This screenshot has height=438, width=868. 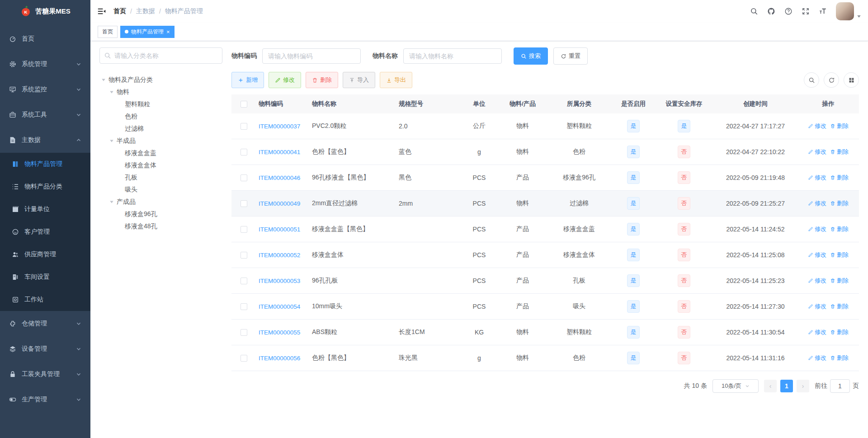 What do you see at coordinates (279, 230) in the screenshot?
I see `material-code-link: ITEM00000051` at bounding box center [279, 230].